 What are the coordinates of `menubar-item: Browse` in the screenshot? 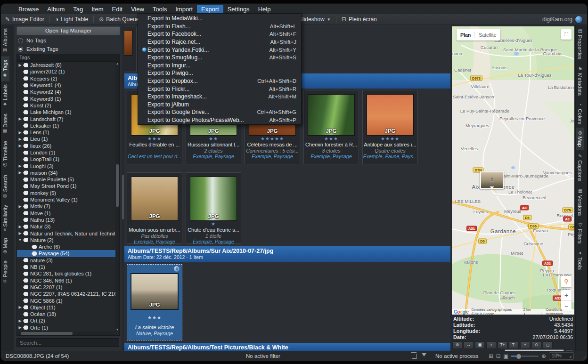 It's located at (28, 9).